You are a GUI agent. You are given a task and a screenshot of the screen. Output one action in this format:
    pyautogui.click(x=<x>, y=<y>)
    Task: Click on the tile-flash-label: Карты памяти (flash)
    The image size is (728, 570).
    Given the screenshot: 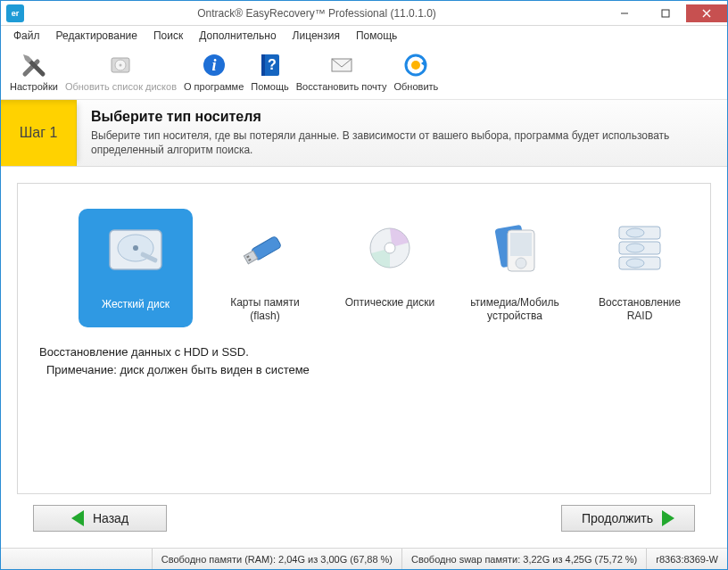 What is the action you would take?
    pyautogui.click(x=265, y=309)
    